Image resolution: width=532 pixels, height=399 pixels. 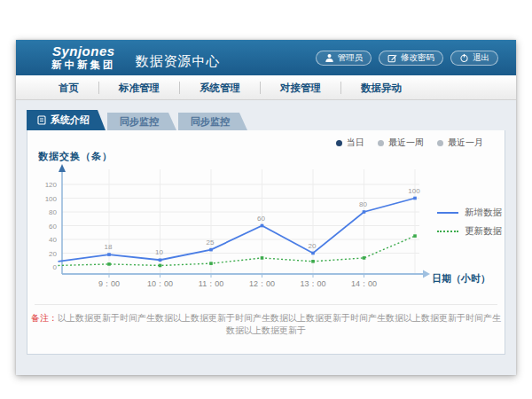 I want to click on logo-primary: Synjones, so click(x=83, y=51).